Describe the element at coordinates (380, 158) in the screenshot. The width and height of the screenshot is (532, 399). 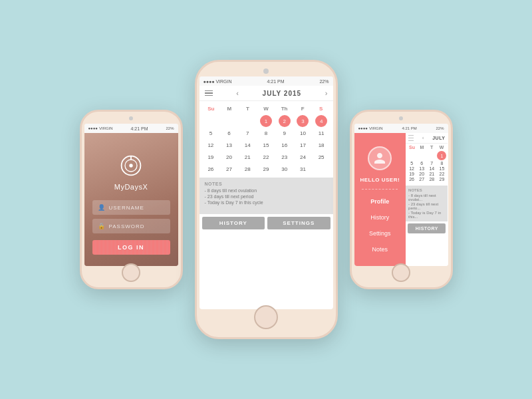
I see `user-avatar-icon` at that location.